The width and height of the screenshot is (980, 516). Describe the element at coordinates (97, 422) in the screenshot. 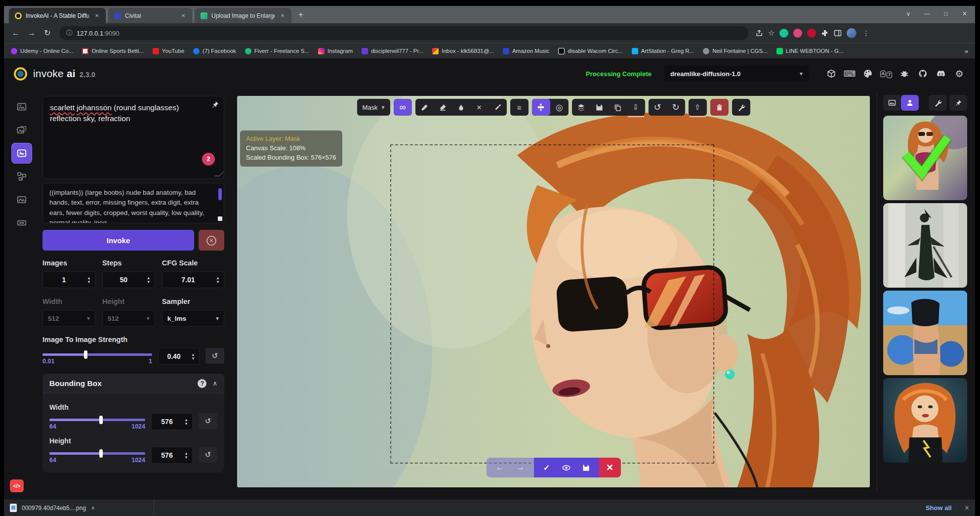

I see `bbox-width-slider: 641024` at that location.